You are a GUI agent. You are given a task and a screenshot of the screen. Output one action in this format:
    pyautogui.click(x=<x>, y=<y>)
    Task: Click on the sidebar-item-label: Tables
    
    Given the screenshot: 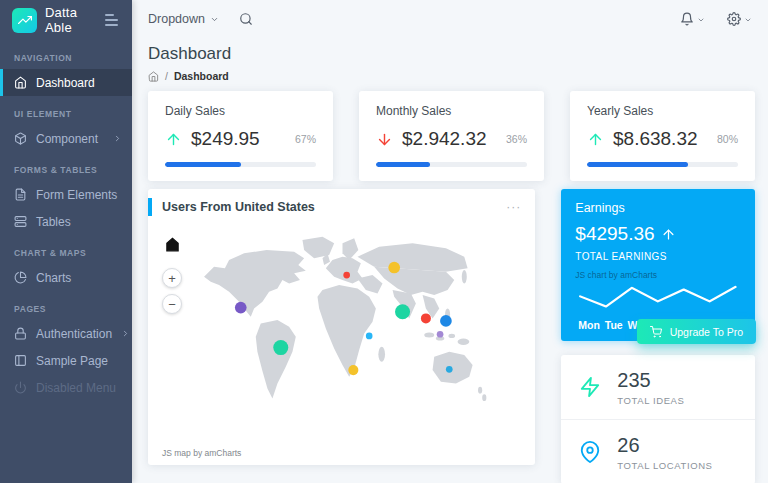 What is the action you would take?
    pyautogui.click(x=54, y=222)
    